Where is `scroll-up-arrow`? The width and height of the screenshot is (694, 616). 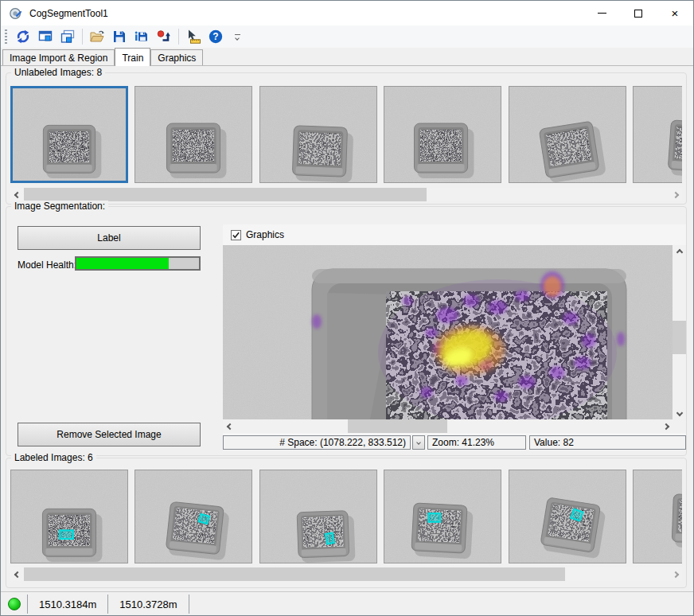
scroll-up-arrow is located at coordinates (680, 251).